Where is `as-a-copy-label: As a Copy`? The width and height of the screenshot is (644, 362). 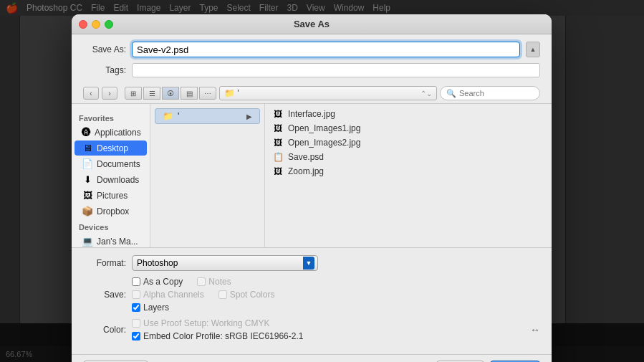 as-a-copy-label: As a Copy is located at coordinates (163, 282).